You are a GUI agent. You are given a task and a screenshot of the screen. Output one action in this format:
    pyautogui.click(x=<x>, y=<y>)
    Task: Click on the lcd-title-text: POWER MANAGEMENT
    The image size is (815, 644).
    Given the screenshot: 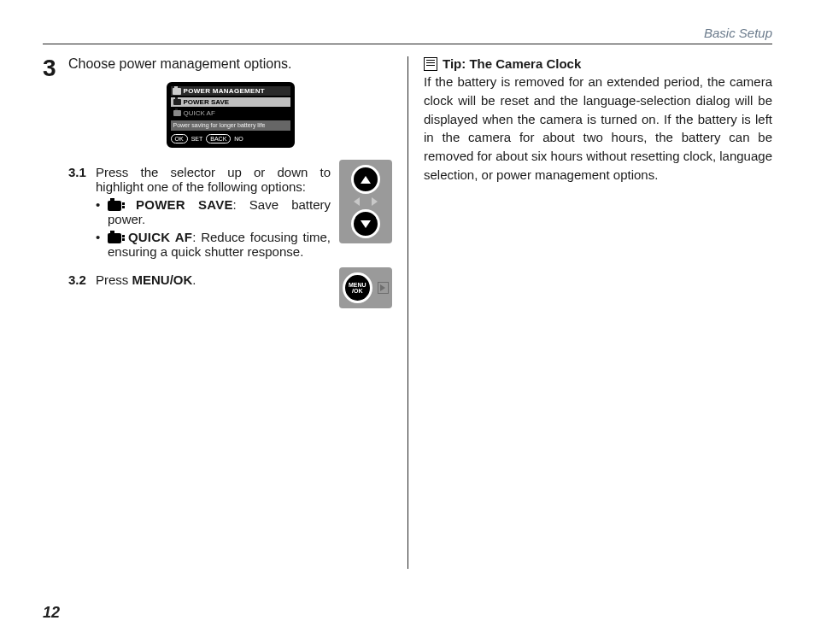 What is the action you would take?
    pyautogui.click(x=224, y=91)
    